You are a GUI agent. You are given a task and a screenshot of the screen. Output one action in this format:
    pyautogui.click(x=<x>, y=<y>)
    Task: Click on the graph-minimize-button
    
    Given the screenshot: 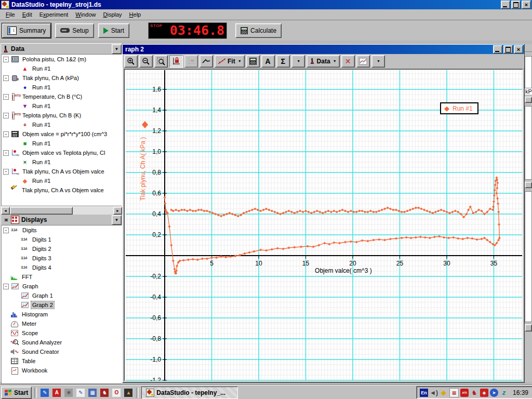 What is the action you would take?
    pyautogui.click(x=498, y=49)
    